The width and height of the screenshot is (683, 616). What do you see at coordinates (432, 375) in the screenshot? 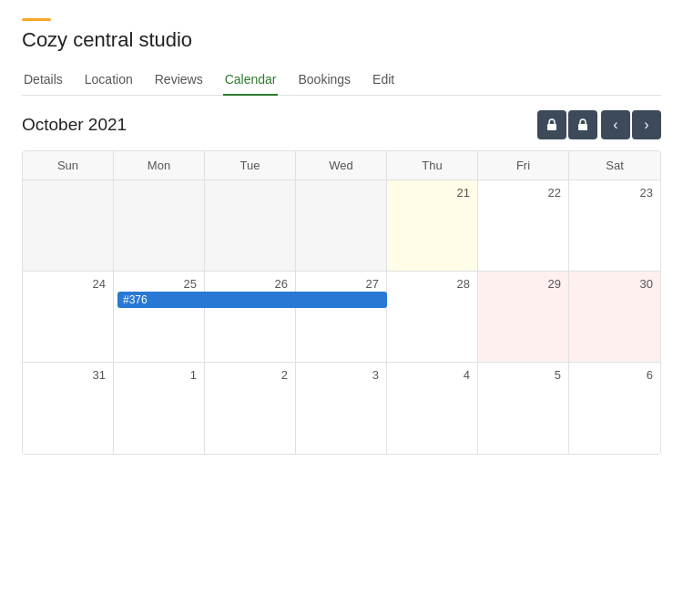
I see `day-number: 4` at bounding box center [432, 375].